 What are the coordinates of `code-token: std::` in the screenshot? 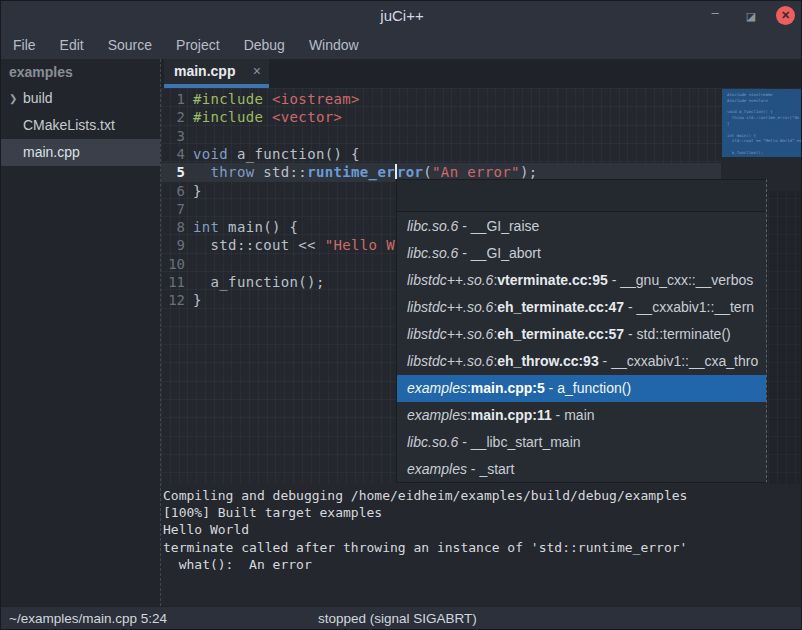 It's located at (280, 172).